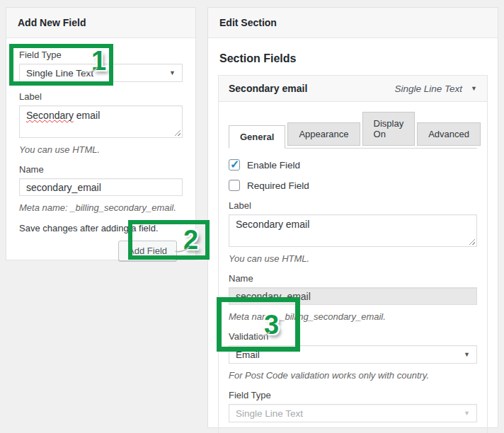 The width and height of the screenshot is (504, 433). What do you see at coordinates (353, 130) in the screenshot?
I see `field-settings-tabs: General Appearance Display On Advanced` at bounding box center [353, 130].